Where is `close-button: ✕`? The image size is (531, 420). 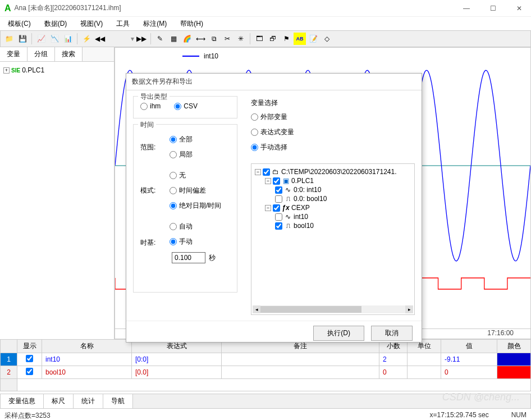
close-button: ✕ is located at coordinates (519, 8).